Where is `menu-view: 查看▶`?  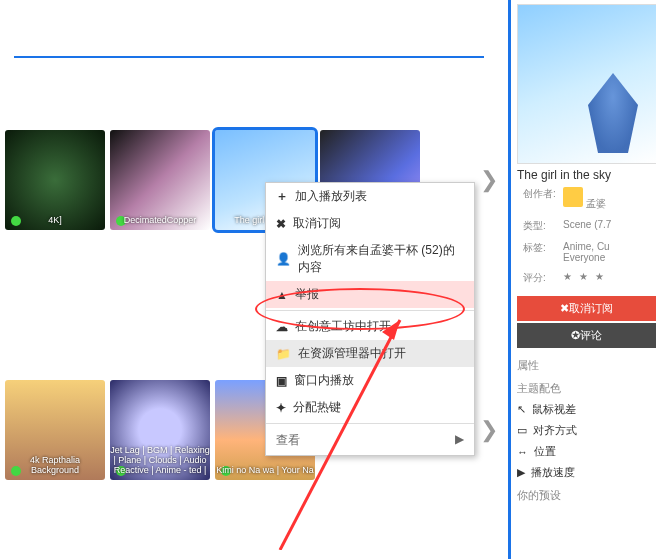 menu-view: 查看▶ is located at coordinates (370, 440).